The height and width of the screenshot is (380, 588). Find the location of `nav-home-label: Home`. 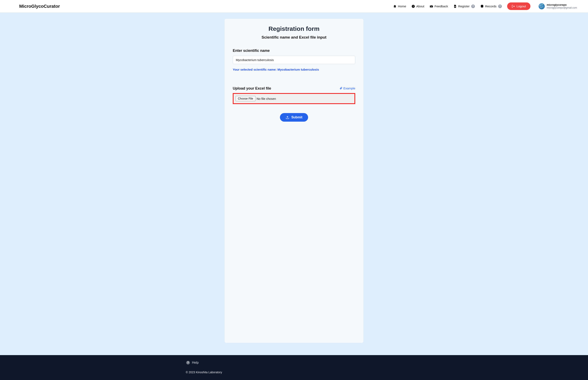

nav-home-label: Home is located at coordinates (402, 6).